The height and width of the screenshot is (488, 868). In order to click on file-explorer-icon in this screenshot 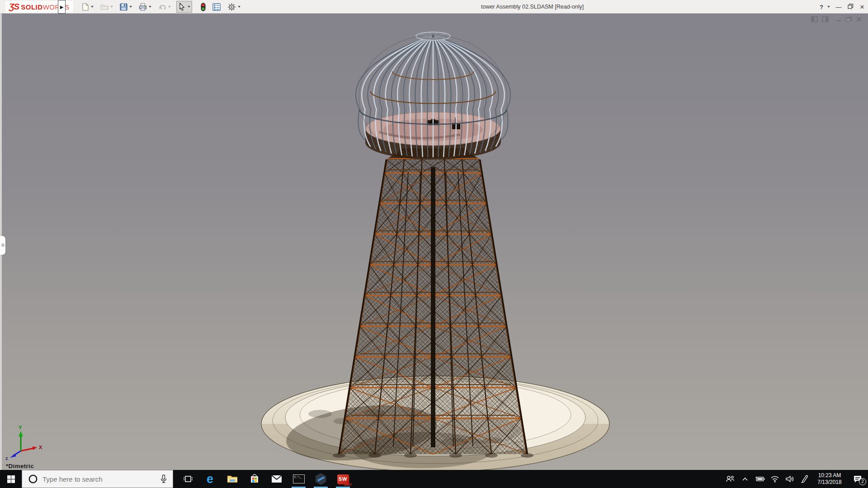, I will do `click(232, 479)`.